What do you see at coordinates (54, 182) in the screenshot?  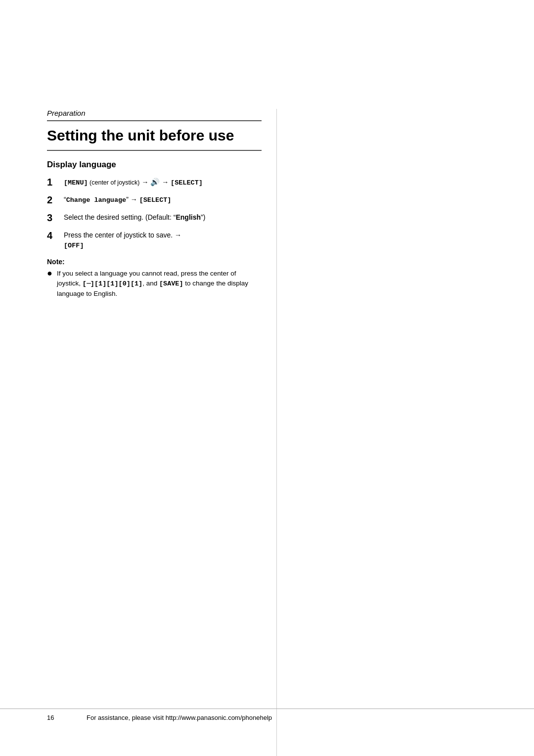 I see `step-number-1: 1` at bounding box center [54, 182].